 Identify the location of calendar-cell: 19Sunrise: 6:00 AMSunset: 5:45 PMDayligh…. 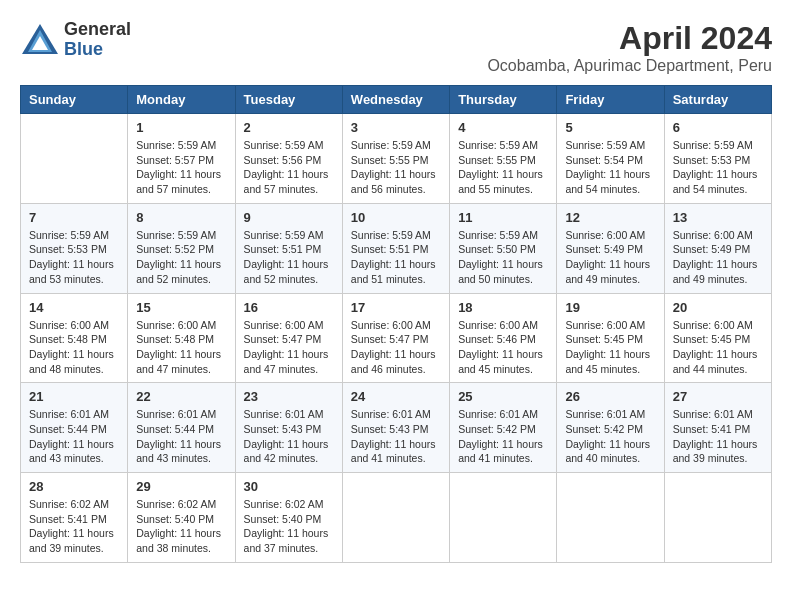
(610, 338).